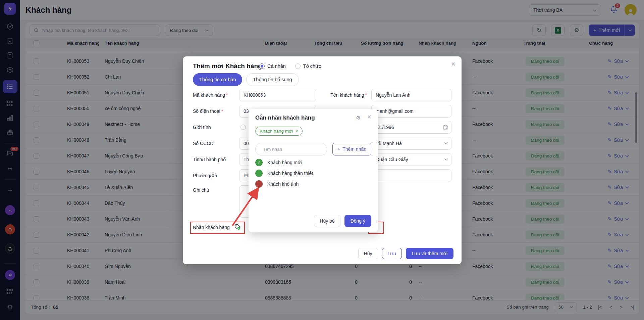  I want to click on district-select, so click(411, 159).